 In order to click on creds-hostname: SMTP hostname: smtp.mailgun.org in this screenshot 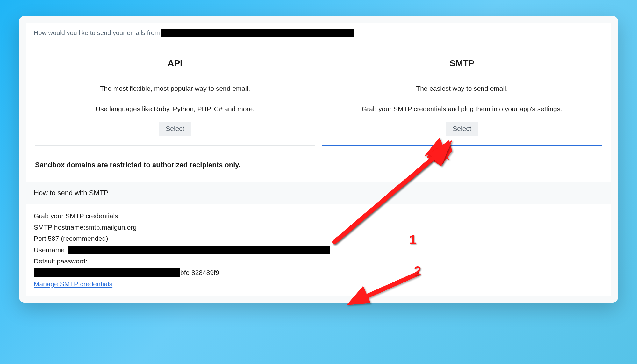, I will do `click(318, 227)`.